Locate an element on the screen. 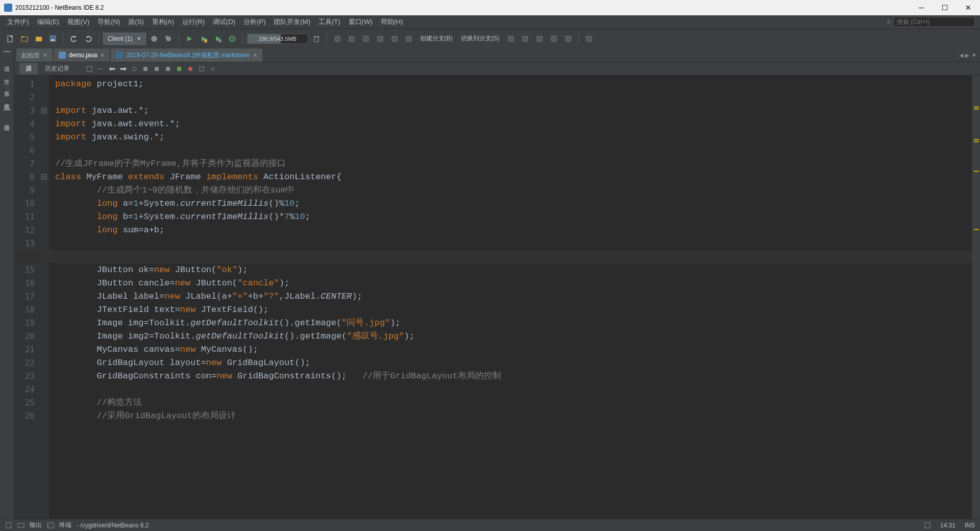 This screenshot has width=980, height=531. window-titlebar: 2015212100 - NetBeans IDE 8.2 ─ ☐ ✕ is located at coordinates (490, 8).